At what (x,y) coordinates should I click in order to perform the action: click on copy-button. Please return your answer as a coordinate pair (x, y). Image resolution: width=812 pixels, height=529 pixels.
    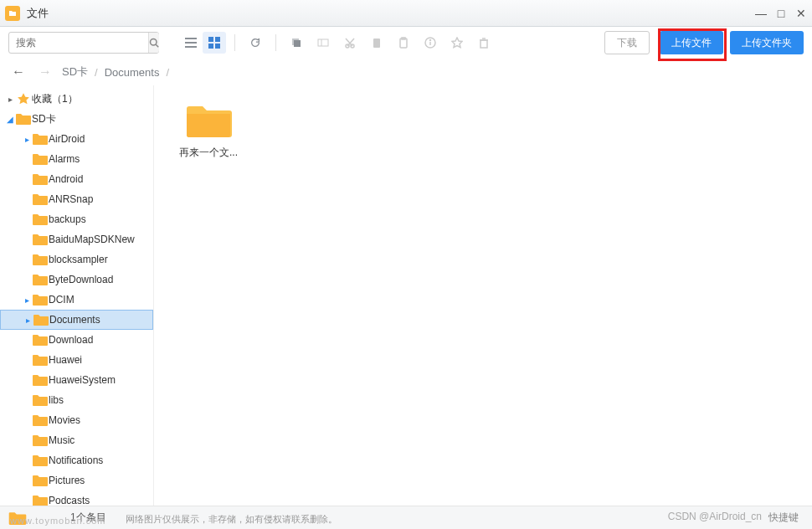
    Looking at the image, I should click on (296, 43).